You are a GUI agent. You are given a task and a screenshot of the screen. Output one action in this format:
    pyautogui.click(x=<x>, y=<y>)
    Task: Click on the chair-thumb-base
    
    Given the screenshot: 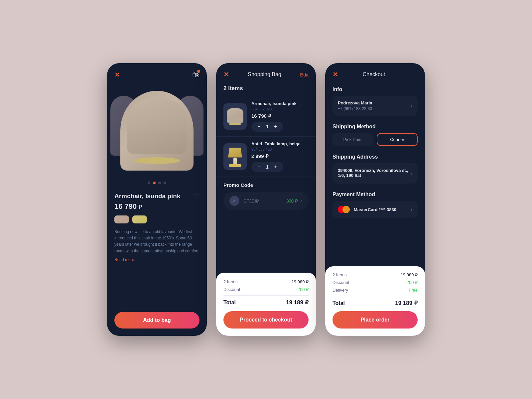 What is the action you would take?
    pyautogui.click(x=235, y=124)
    